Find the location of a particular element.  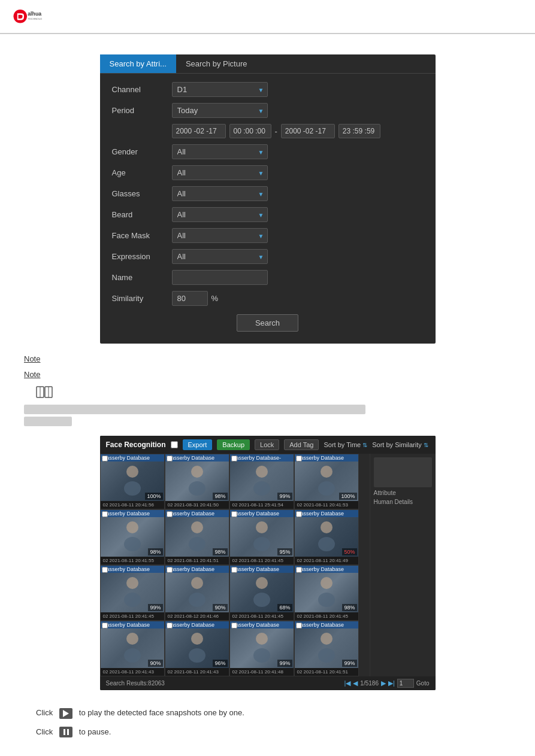

search-results-text: Search Results:82063 is located at coordinates (135, 684).